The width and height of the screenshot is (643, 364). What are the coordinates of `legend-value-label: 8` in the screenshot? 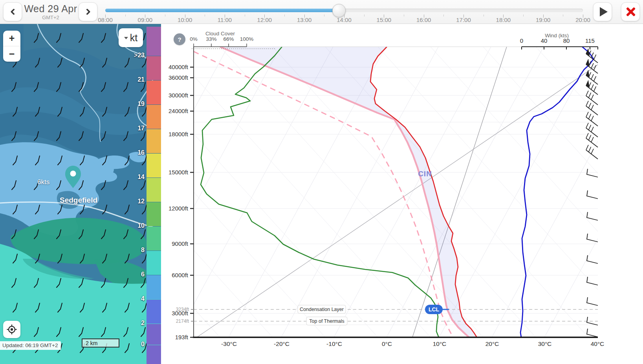 It's located at (134, 250).